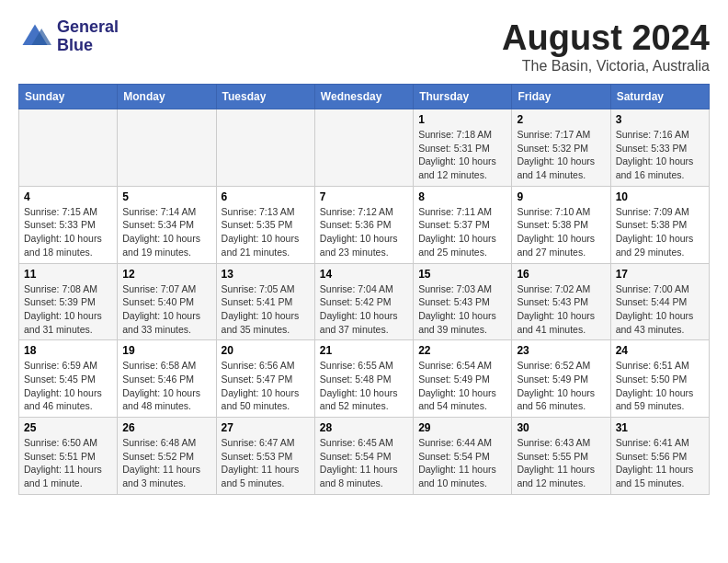  I want to click on day-info: Sunrise: 6:55 AM Sunset: 5:48 PM Dayligh…, so click(364, 386).